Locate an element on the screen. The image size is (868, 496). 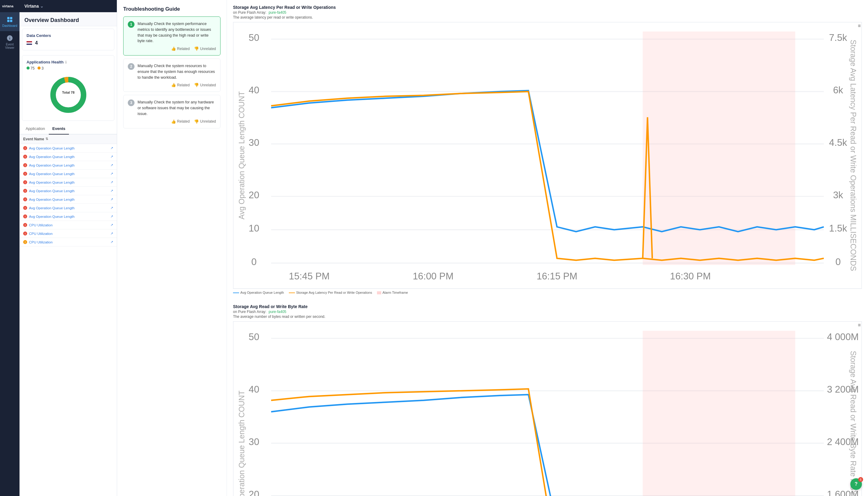
svg-text: 0 is located at coordinates (254, 262).